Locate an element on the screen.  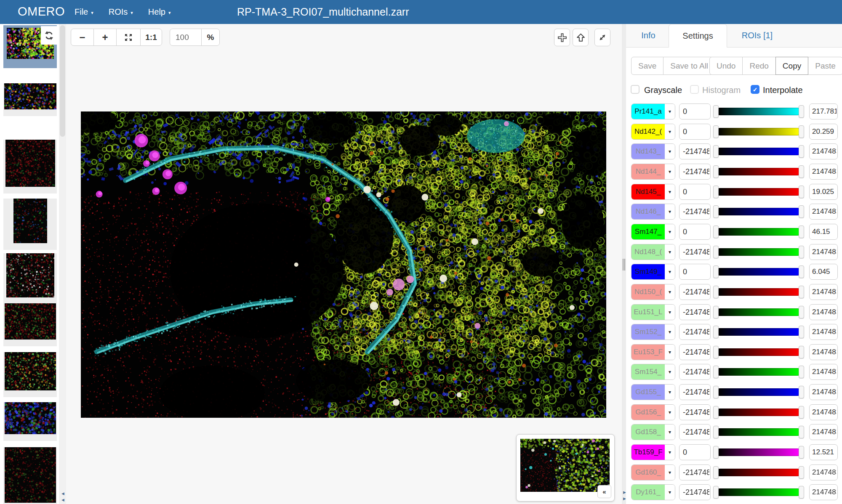
channel-color-button: Nd146_▾ is located at coordinates (653, 212).